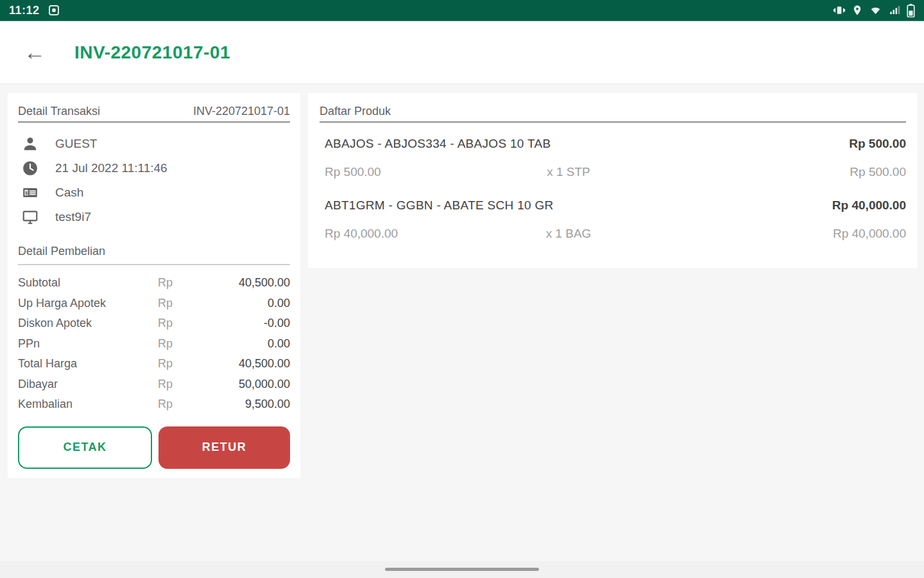  What do you see at coordinates (225, 448) in the screenshot?
I see `retur-button: RETUR` at bounding box center [225, 448].